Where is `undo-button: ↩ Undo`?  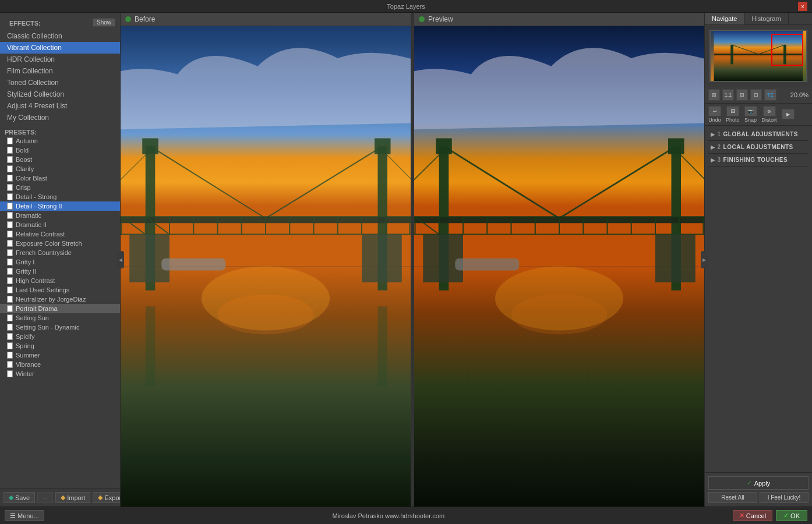
undo-button: ↩ Undo is located at coordinates (715, 114).